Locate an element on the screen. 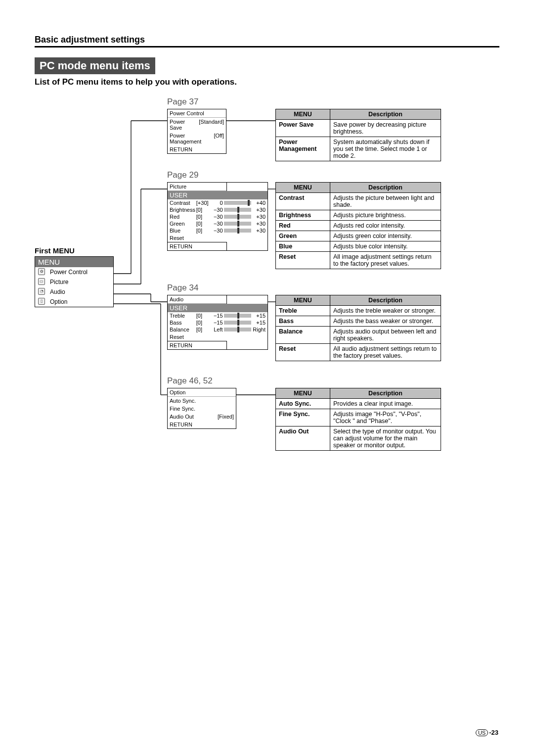 The height and width of the screenshot is (756, 534). row-label: Fine Sync. is located at coordinates (182, 409).